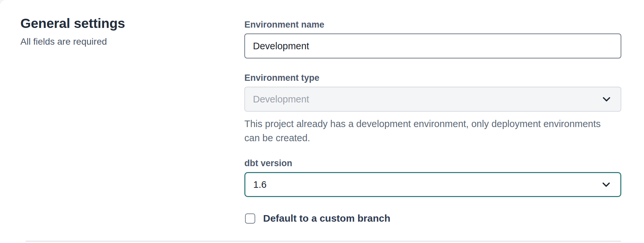 This screenshot has height=243, width=644. I want to click on section-divider, so click(323, 241).